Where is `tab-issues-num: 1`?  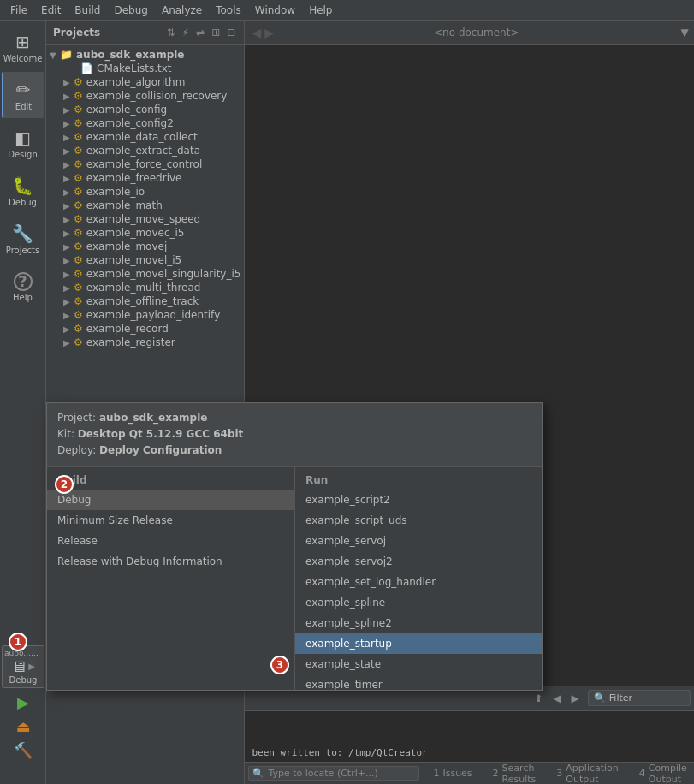
tab-issues-num: 1 is located at coordinates (436, 774).